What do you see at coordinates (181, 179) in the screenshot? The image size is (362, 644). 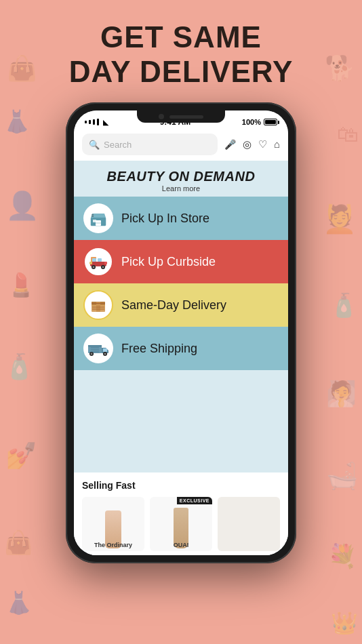 I see `beauty-header: BEAUTY ON DEMAND Learn more` at bounding box center [181, 179].